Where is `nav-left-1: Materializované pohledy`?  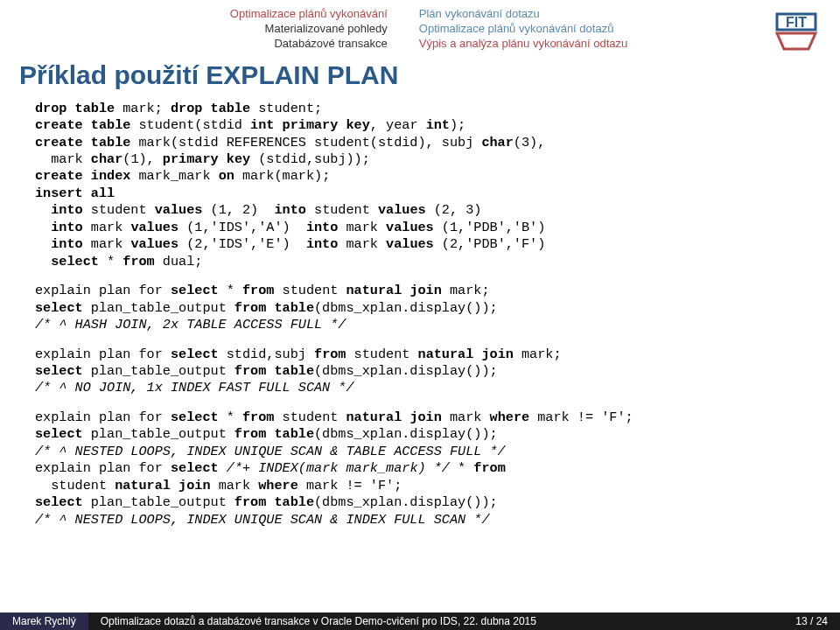 nav-left-1: Materializované pohledy is located at coordinates (201, 30).